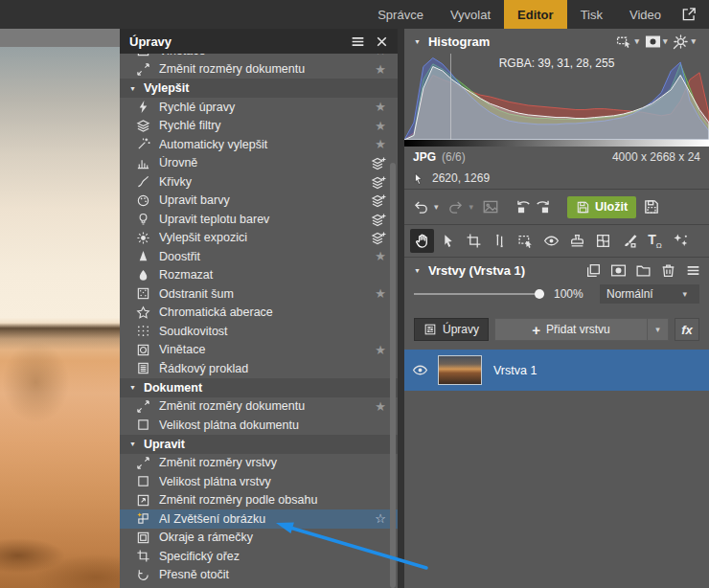 Image resolution: width=709 pixels, height=588 pixels. Describe the element at coordinates (473, 241) in the screenshot. I see `tool-crop` at that location.